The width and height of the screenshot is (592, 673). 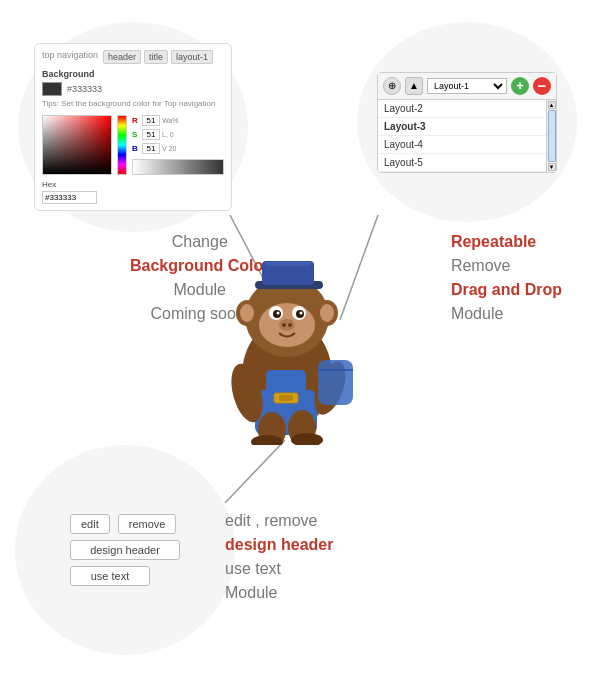 What do you see at coordinates (136, 120) in the screenshot?
I see `r-label: R` at bounding box center [136, 120].